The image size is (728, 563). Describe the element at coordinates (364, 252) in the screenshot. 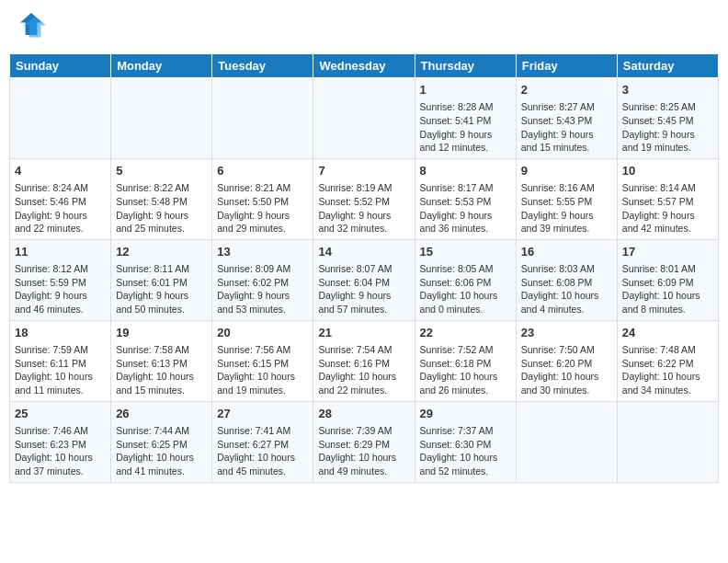

I see `day-number: 14` at that location.